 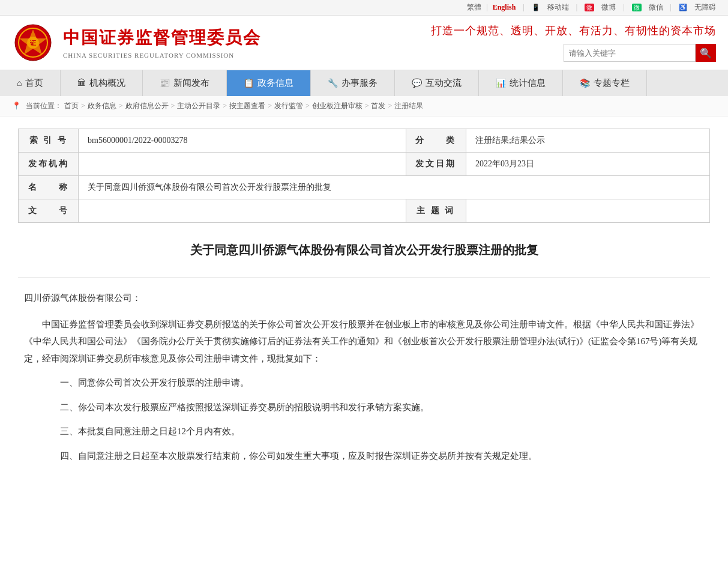 What do you see at coordinates (247, 106) in the screenshot?
I see `breadcrumb-by-topic: 按主题查看` at bounding box center [247, 106].